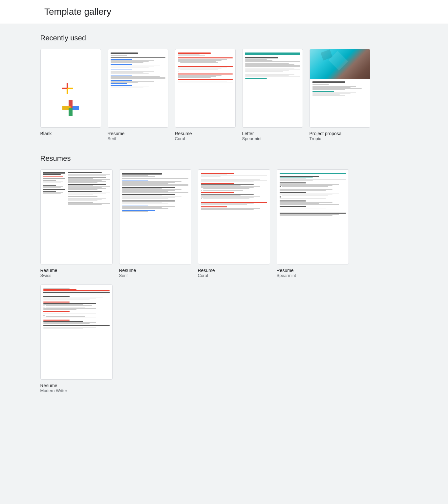  Describe the element at coordinates (155, 224) in the screenshot. I see `template-resume-serif: Resume Serif` at that location.